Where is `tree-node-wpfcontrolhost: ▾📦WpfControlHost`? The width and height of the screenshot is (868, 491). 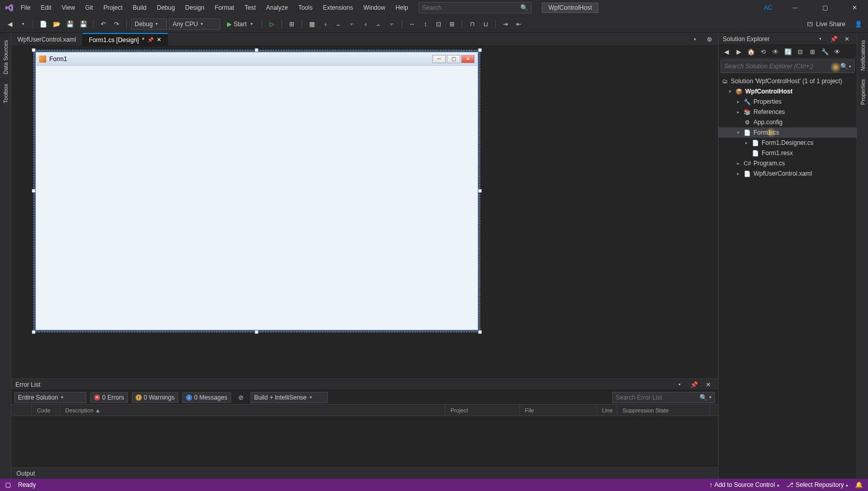
tree-node-wpfcontrolhost: ▾📦WpfControlHost is located at coordinates (788, 91).